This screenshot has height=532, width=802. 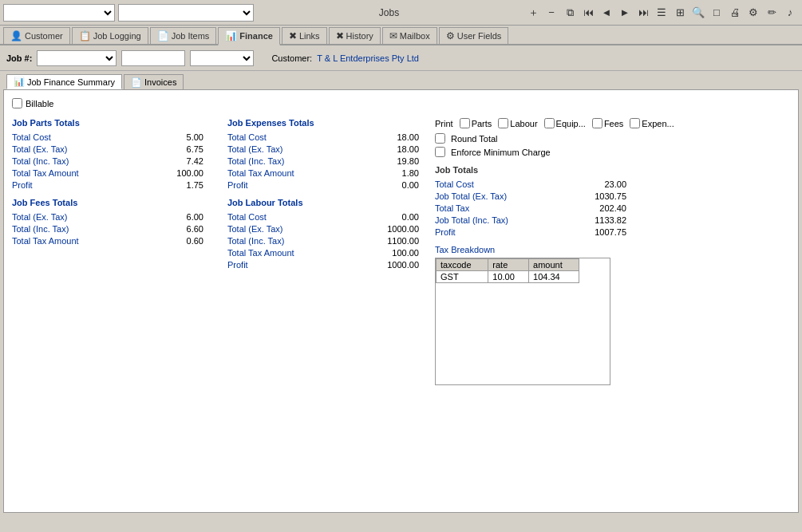 What do you see at coordinates (323, 253) in the screenshot?
I see `lab-tax-amount: Total Tax Amount 100.00` at bounding box center [323, 253].